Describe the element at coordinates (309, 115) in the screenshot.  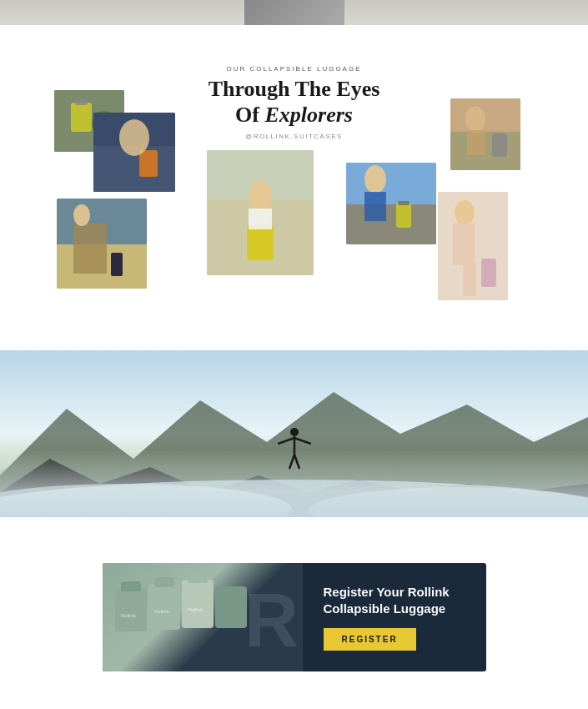
I see `title-italic: Explorers` at that location.